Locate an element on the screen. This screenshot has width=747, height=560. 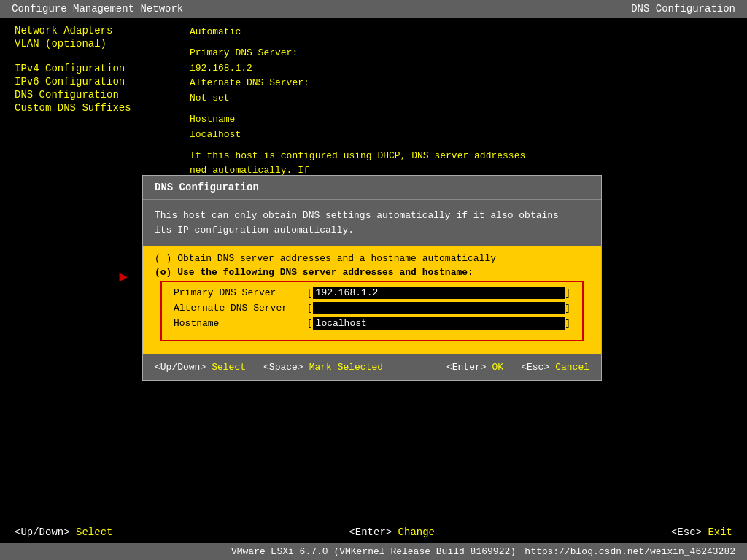
updown-action: Select is located at coordinates (229, 368).